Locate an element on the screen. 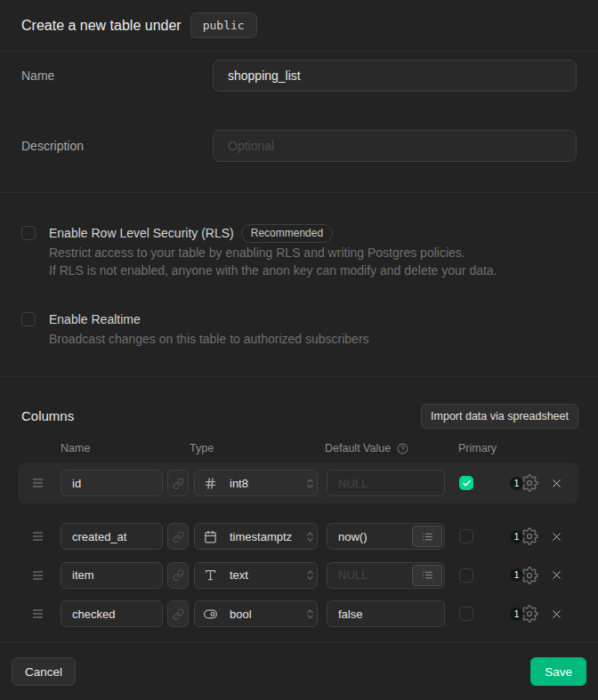  column-row: int8 1 is located at coordinates (298, 483).